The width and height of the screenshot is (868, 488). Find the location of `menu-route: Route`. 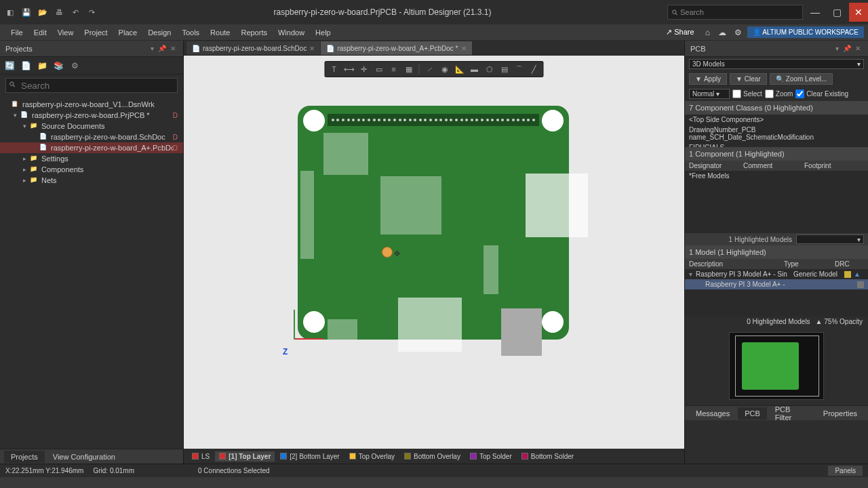

menu-route: Route is located at coordinates (220, 33).